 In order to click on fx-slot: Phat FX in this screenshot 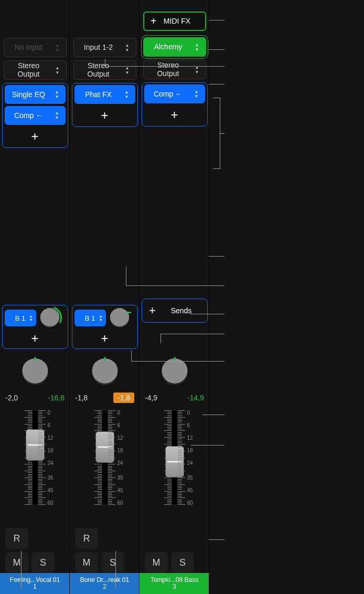, I will do `click(105, 94)`.